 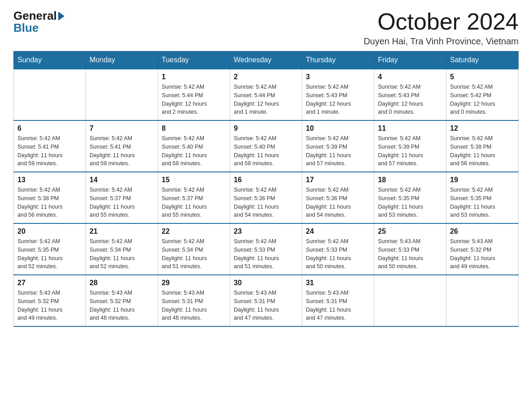 What do you see at coordinates (50, 231) in the screenshot?
I see `day-number: 20` at bounding box center [50, 231].